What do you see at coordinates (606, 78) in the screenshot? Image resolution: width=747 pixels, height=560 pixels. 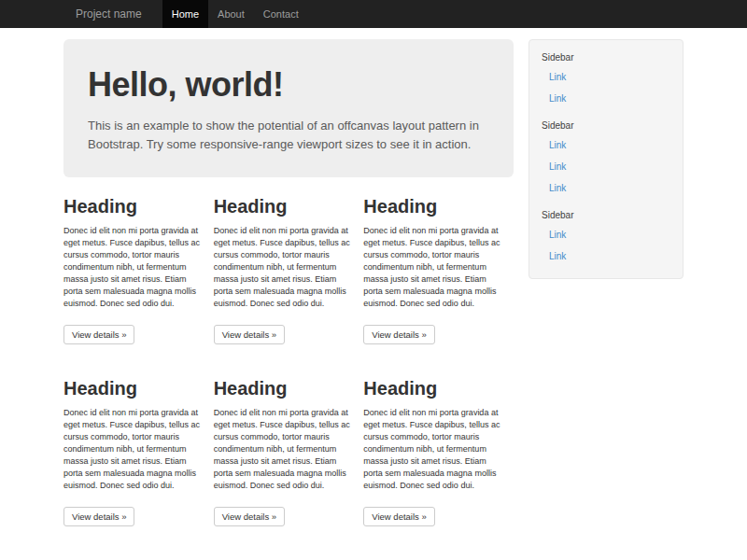 I see `sidebar-group-1: Sidebar Link Link` at bounding box center [606, 78].